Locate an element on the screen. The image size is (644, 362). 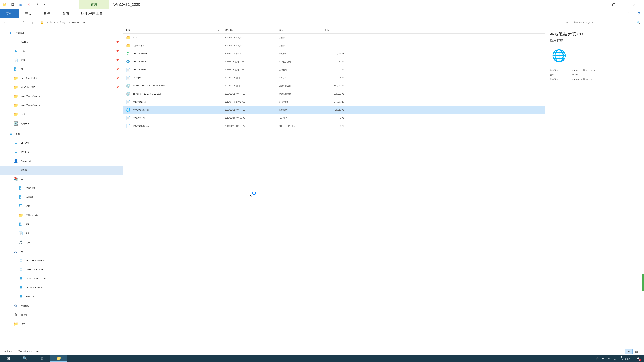
window-minimize-button: — is located at coordinates (594, 4).